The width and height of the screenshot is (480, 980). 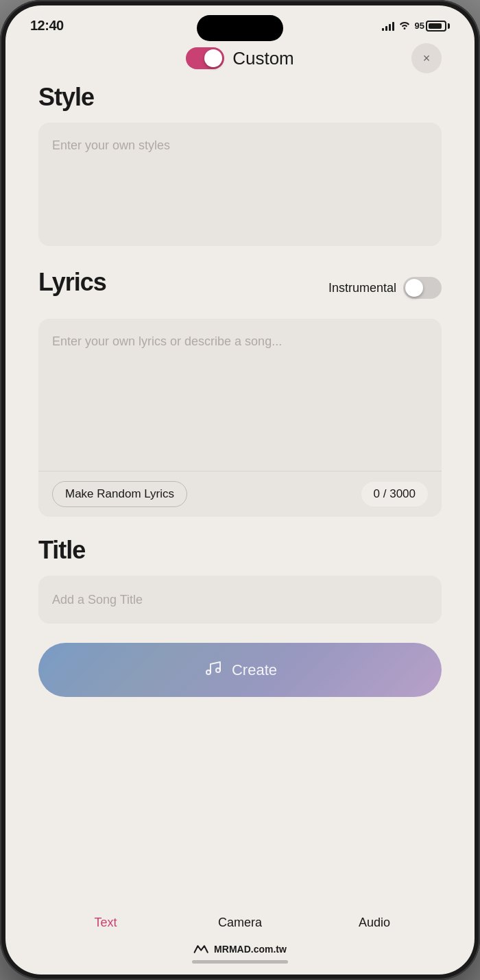 I want to click on dynamic-island, so click(x=240, y=28).